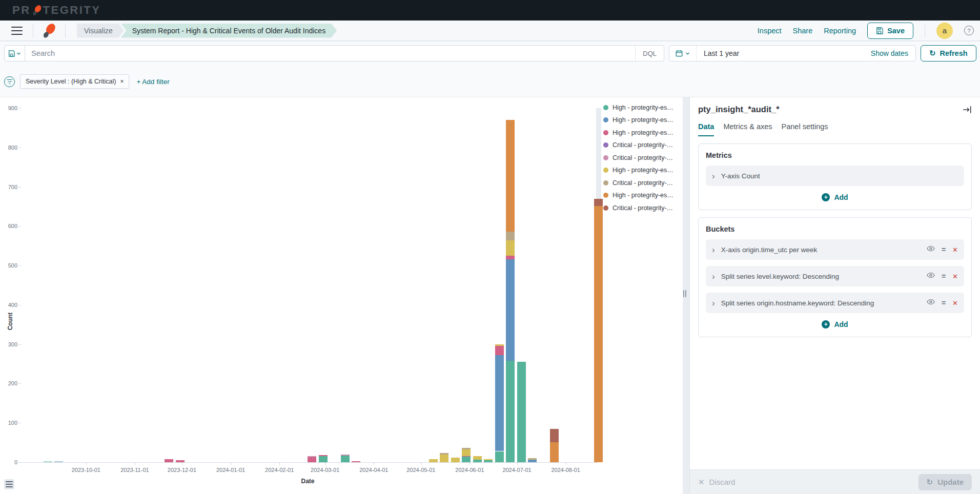  Describe the element at coordinates (649, 53) in the screenshot. I see `dql-language-button: DQL` at that location.